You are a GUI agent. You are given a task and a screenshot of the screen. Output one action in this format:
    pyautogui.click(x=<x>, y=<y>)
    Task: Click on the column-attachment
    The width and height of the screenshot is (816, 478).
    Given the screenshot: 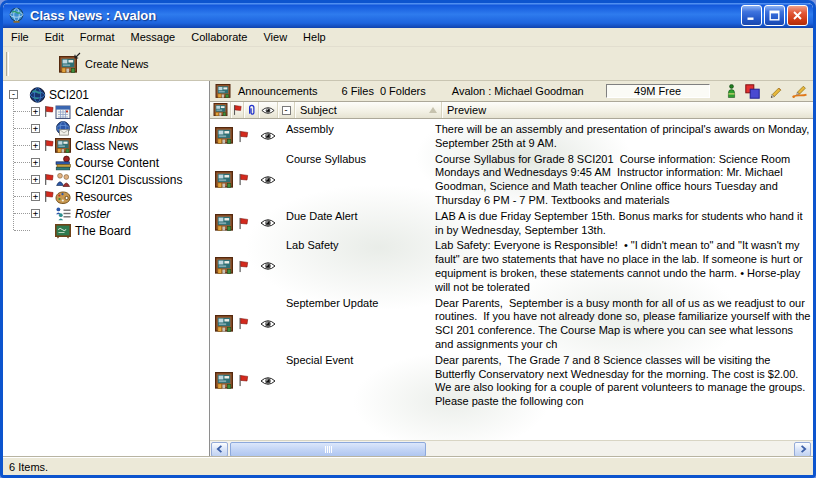 What is the action you would take?
    pyautogui.click(x=252, y=110)
    